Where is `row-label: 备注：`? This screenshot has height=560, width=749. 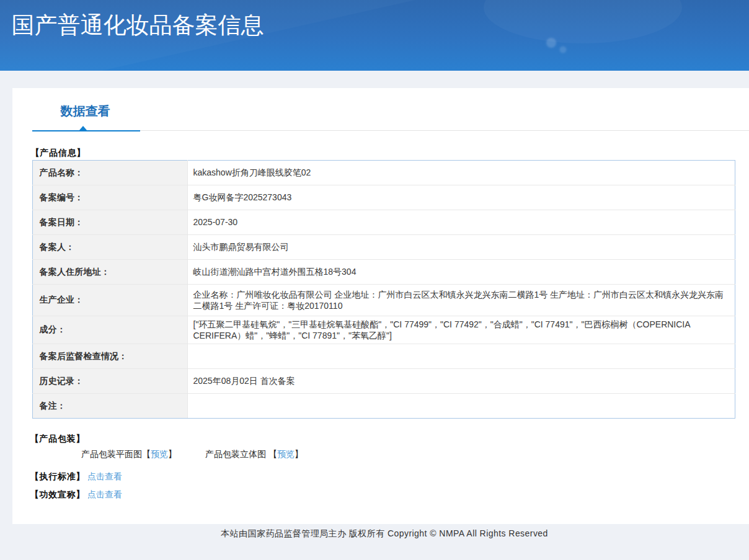
row-label: 备注： is located at coordinates (110, 406).